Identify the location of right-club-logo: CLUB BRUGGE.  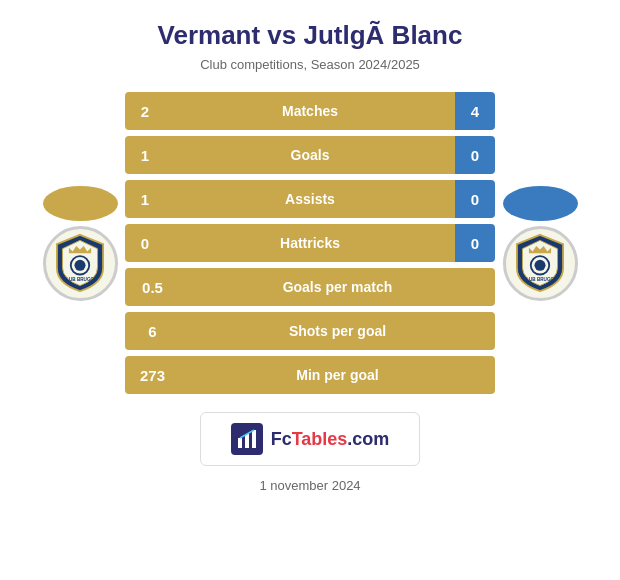
(540, 264).